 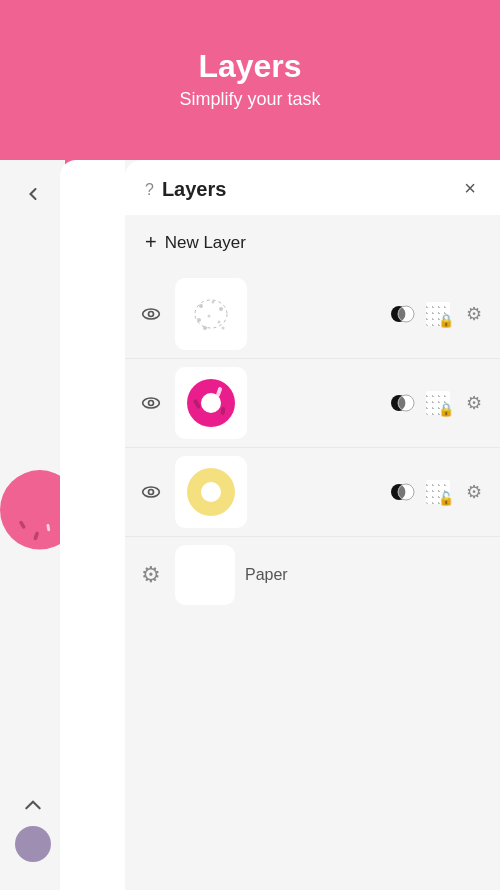 I want to click on table-row: 🔓 ⚙, so click(x=312, y=492).